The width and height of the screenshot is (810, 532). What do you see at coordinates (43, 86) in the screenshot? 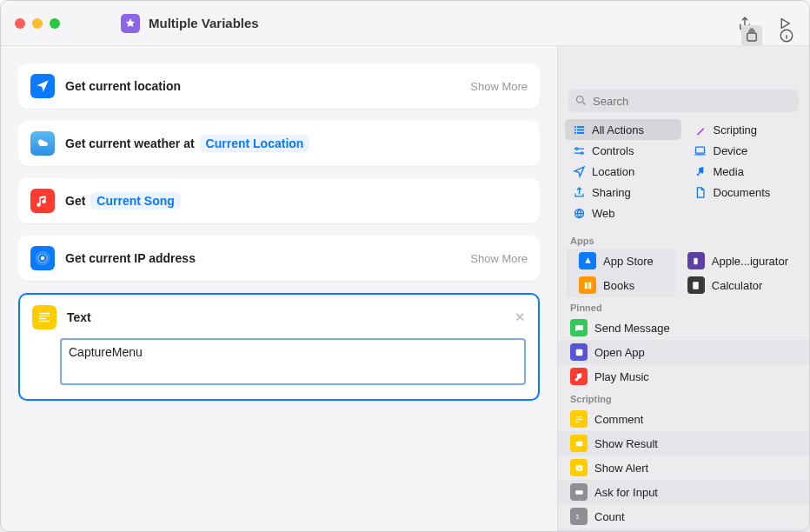
I see `location-icon` at bounding box center [43, 86].